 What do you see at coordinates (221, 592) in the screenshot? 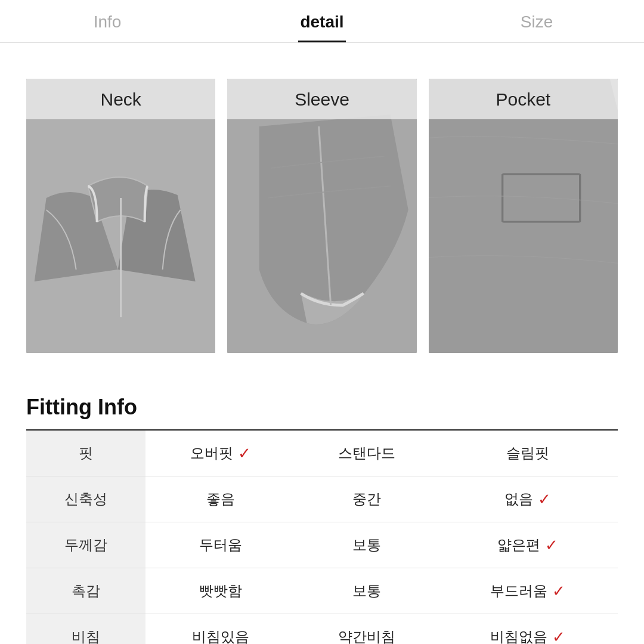
I see `cell-3-0: 빳빳함` at bounding box center [221, 592].